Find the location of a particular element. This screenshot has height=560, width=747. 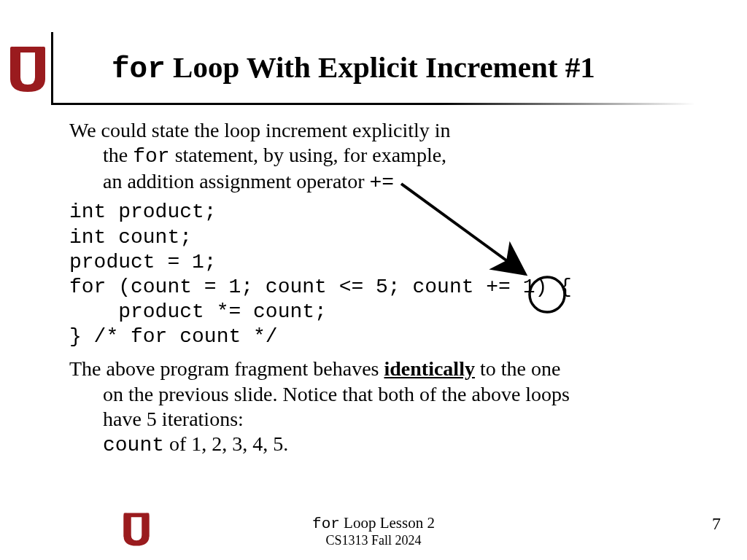

p2-line3: have 5 iterations: is located at coordinates (390, 419).